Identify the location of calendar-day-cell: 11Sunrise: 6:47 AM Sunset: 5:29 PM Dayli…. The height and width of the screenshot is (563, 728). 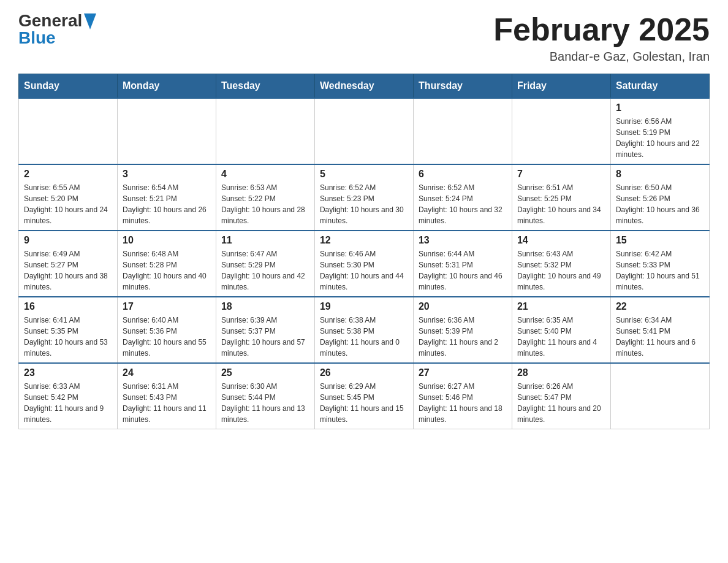
(265, 264).